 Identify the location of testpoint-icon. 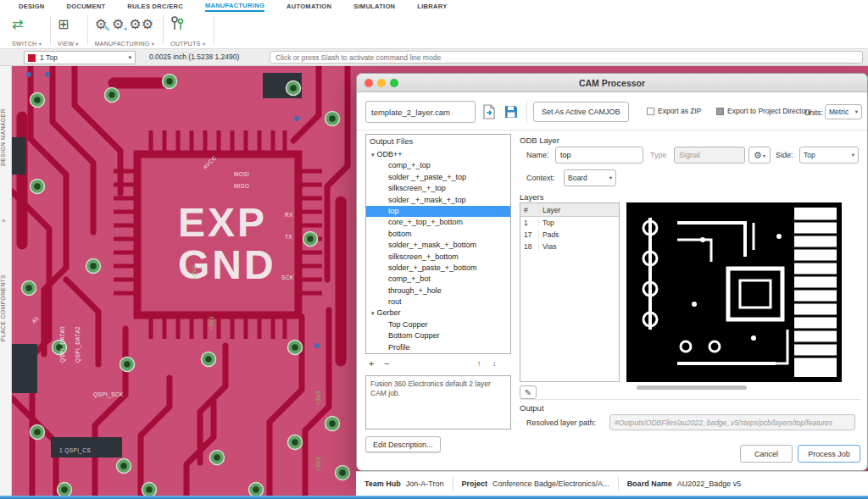
(177, 25).